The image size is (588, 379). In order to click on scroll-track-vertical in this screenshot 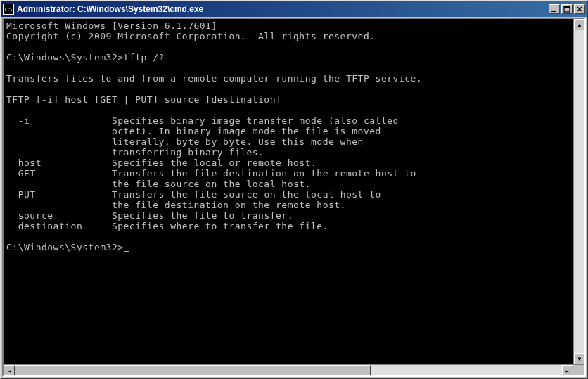, I will do `click(580, 191)`.